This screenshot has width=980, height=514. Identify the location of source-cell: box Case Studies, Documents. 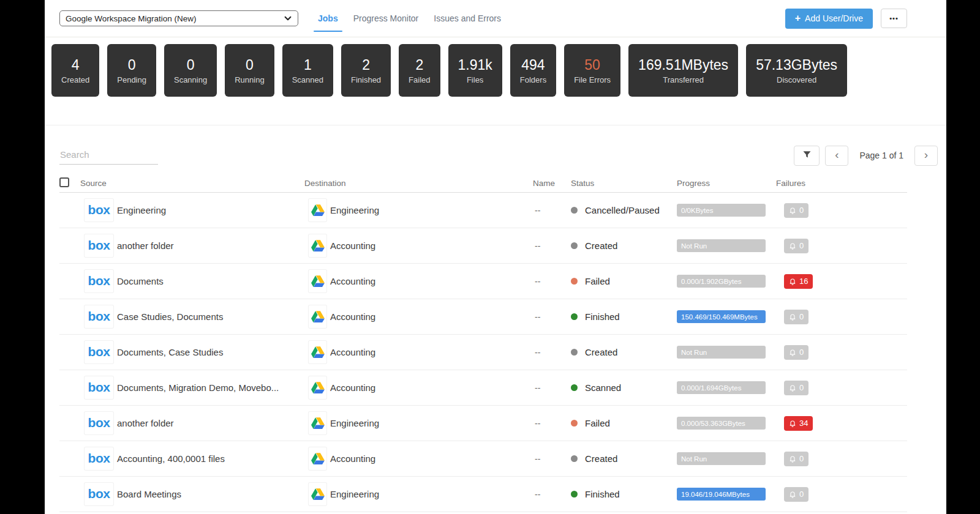
(192, 317).